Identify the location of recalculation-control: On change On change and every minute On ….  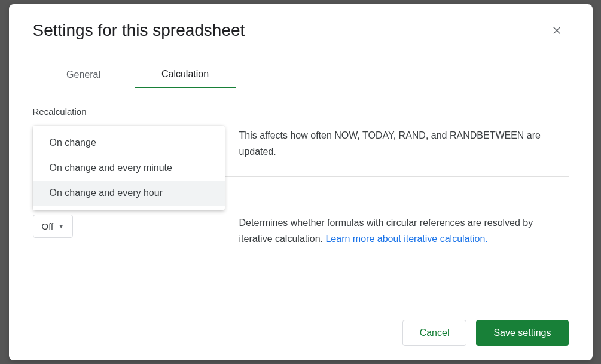
(129, 143).